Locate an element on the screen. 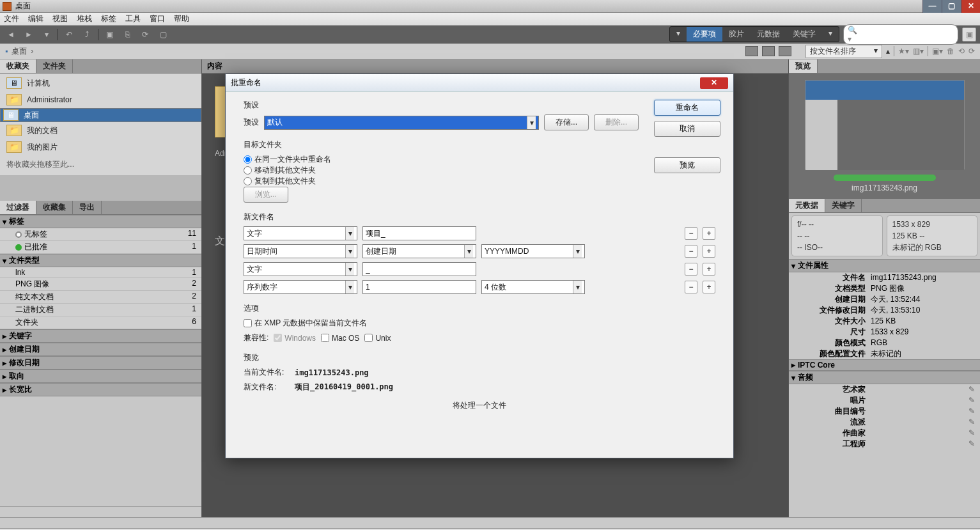  ws-more-icon: ▾ is located at coordinates (830, 35).